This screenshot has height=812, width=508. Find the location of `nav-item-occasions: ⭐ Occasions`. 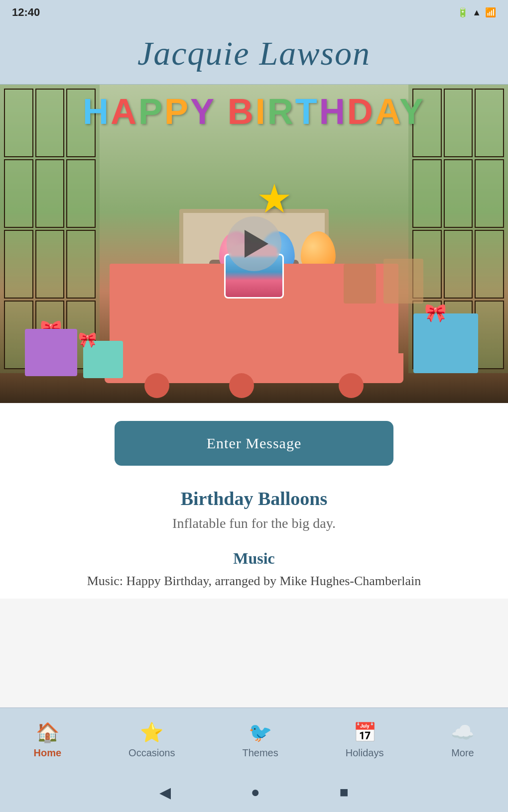

nav-item-occasions: ⭐ Occasions is located at coordinates (151, 740).